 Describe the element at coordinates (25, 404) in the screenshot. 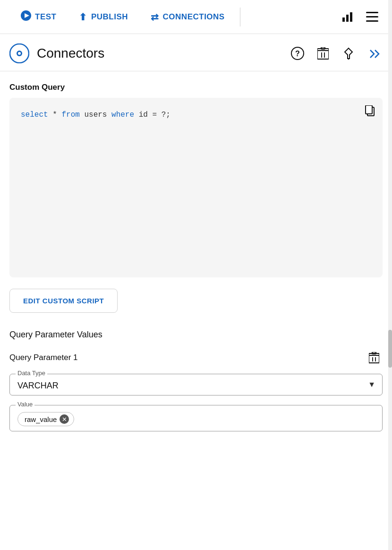

I see `value-label: Value` at that location.